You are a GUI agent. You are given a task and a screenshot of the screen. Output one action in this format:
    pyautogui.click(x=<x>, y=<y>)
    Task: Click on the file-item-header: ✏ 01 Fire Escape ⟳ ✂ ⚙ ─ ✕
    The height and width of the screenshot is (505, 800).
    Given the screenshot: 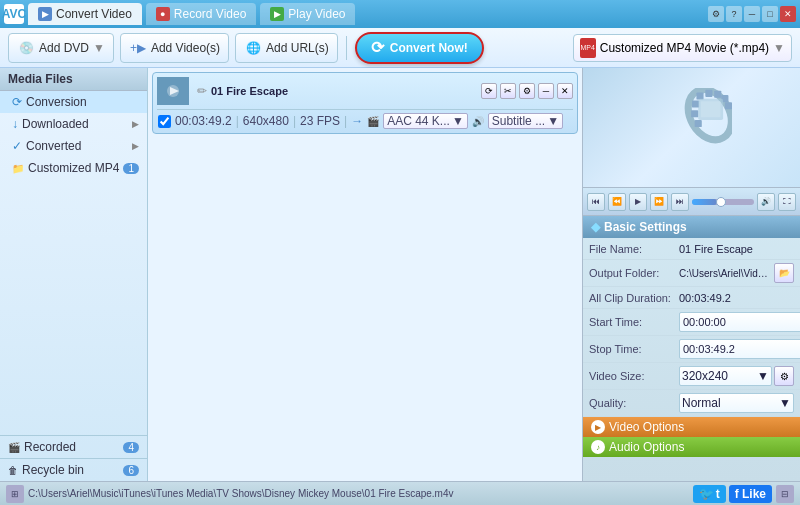 What is the action you would take?
    pyautogui.click(x=365, y=94)
    